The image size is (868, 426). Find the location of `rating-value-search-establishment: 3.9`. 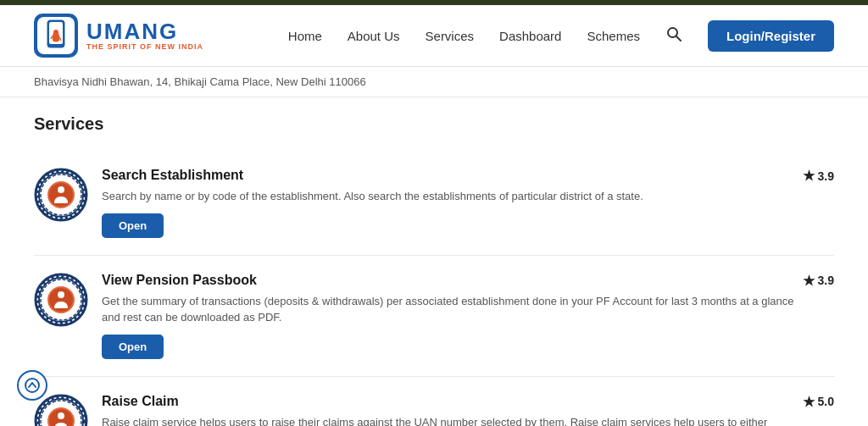

rating-value-search-establishment: 3.9 is located at coordinates (826, 176).